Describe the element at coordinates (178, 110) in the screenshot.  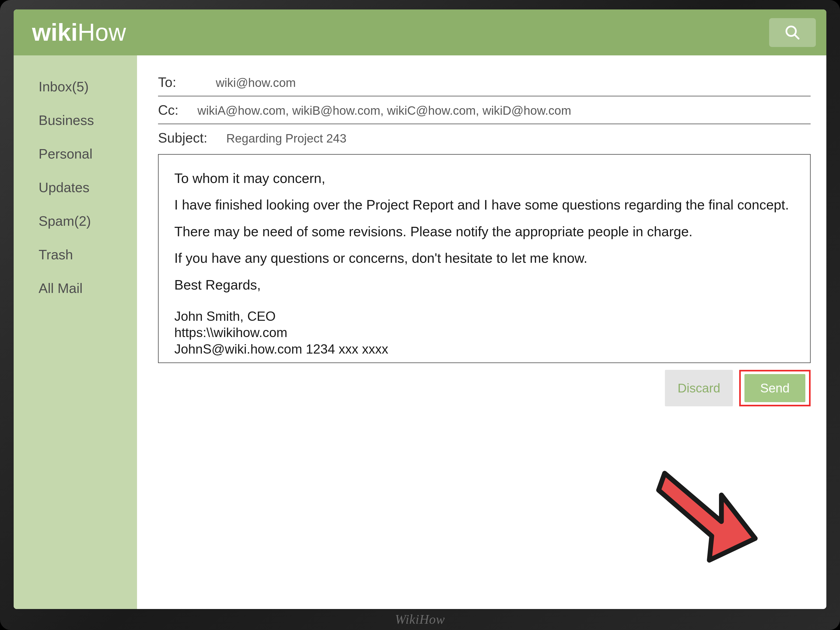
I see `cc-label: Cc:` at that location.